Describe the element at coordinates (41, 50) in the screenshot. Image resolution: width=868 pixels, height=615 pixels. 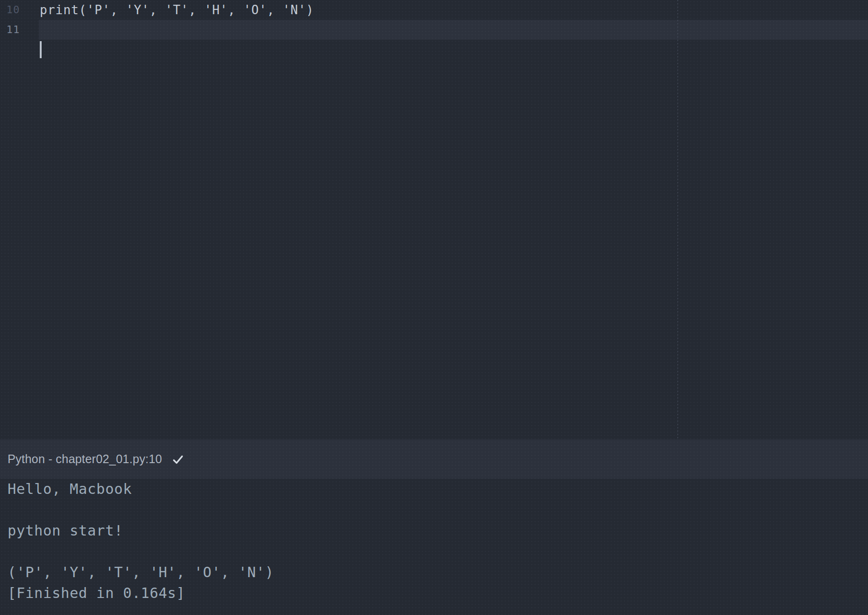
I see `text-caret` at that location.